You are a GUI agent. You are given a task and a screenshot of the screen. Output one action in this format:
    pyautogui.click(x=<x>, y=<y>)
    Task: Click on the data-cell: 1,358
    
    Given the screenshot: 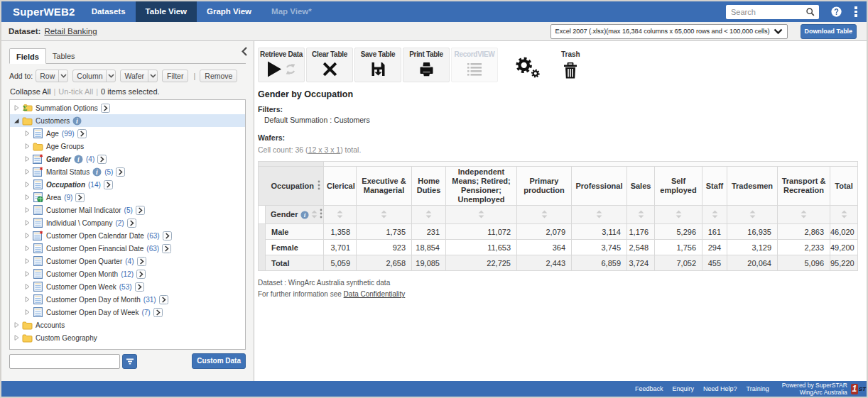 What is the action you would take?
    pyautogui.click(x=340, y=232)
    